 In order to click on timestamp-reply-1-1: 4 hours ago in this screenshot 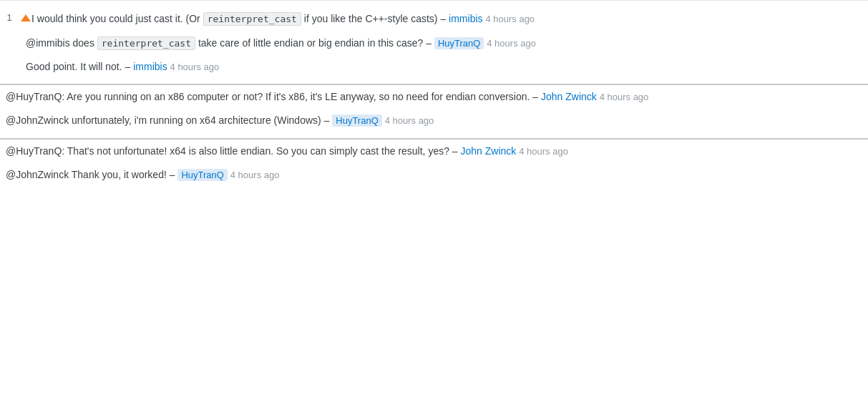, I will do `click(511, 43)`.